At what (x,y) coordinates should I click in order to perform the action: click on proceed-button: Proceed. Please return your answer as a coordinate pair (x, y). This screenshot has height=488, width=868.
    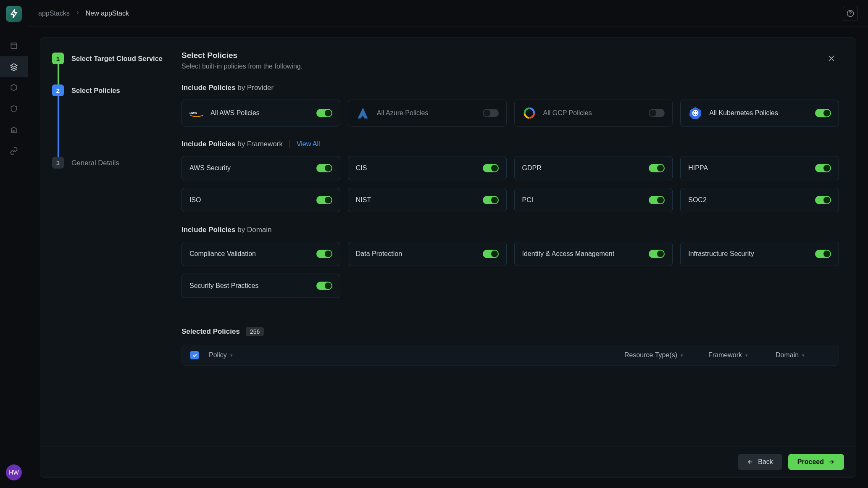
    Looking at the image, I should click on (816, 462).